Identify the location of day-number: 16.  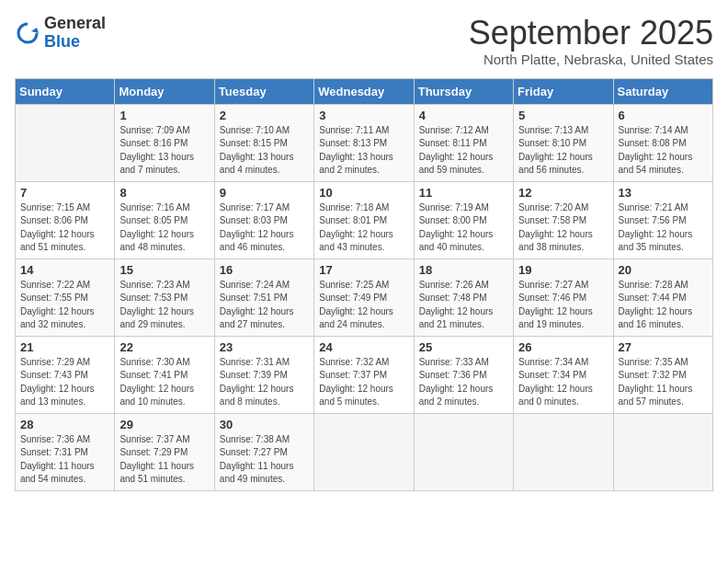
(265, 270).